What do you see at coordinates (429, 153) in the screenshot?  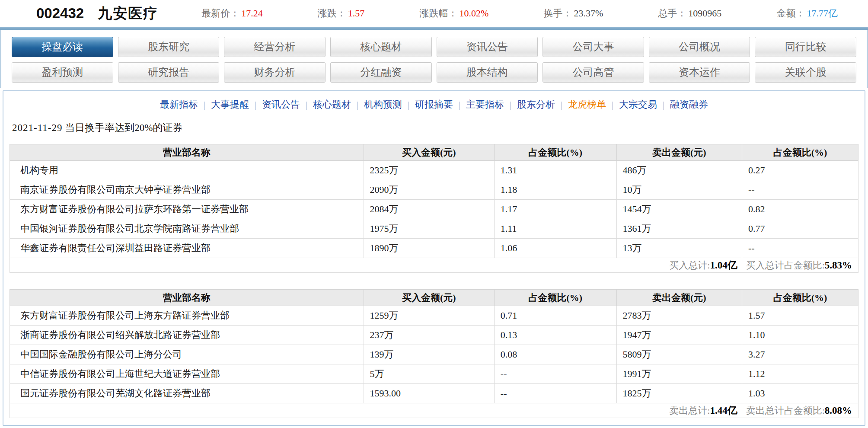 I see `column-header: 买入金额(元)` at bounding box center [429, 153].